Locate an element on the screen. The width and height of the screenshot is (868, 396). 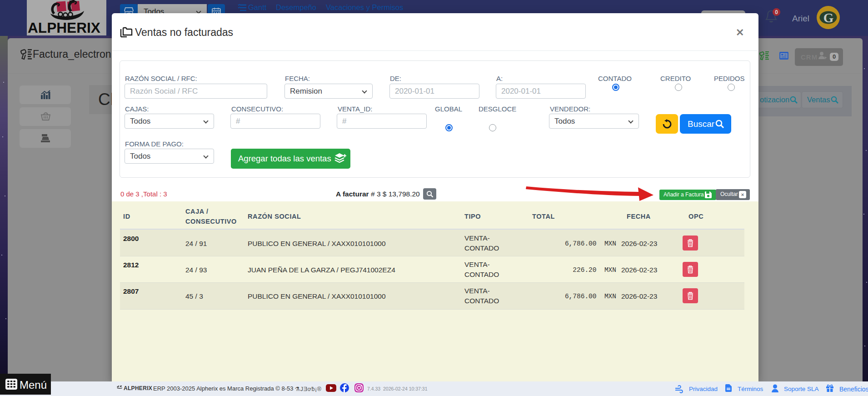
svg-text: G is located at coordinates (829, 18).